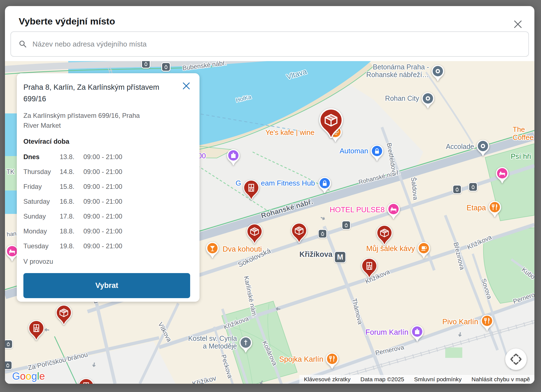 The width and height of the screenshot is (541, 392). What do you see at coordinates (325, 186) in the screenshot?
I see `poi-marker-fitness-hub` at bounding box center [325, 186].